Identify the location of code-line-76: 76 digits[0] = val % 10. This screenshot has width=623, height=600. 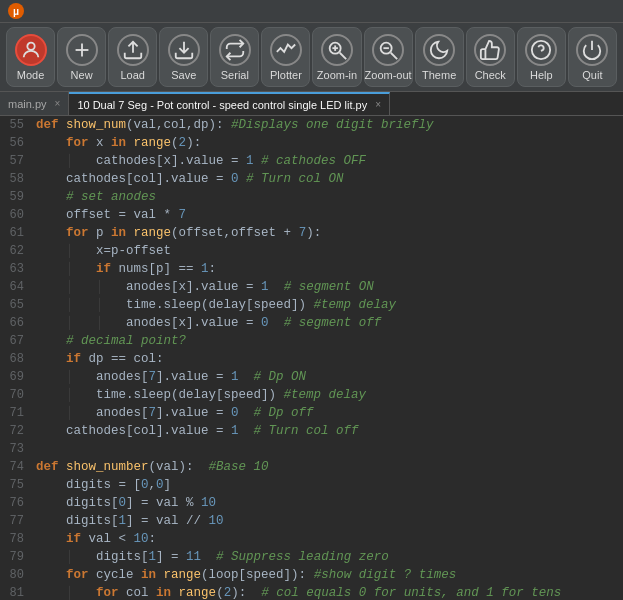
(312, 503).